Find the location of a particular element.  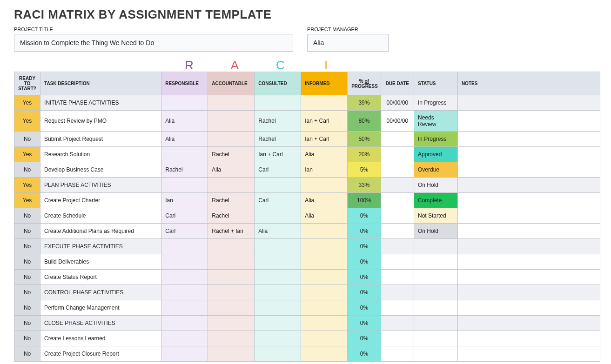

cell-task-description: PLAN PHASE ACTIVITIES is located at coordinates (101, 185).